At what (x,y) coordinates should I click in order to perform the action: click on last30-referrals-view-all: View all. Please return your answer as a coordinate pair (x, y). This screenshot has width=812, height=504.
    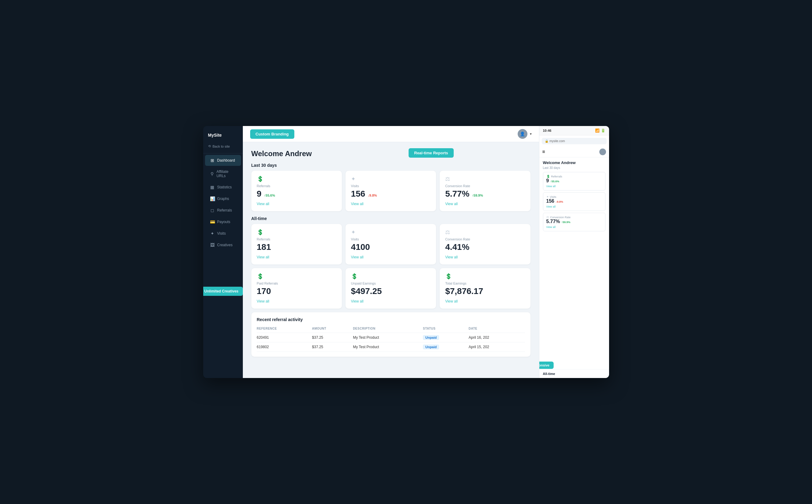
    Looking at the image, I should click on (263, 204).